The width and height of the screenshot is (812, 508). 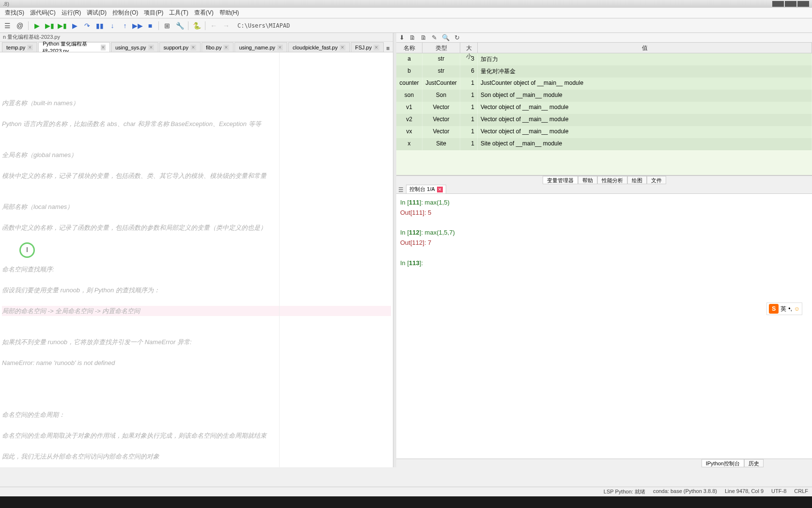 What do you see at coordinates (422, 189) in the screenshot?
I see `console-tab-label: 控制台 1/A` at bounding box center [422, 189].